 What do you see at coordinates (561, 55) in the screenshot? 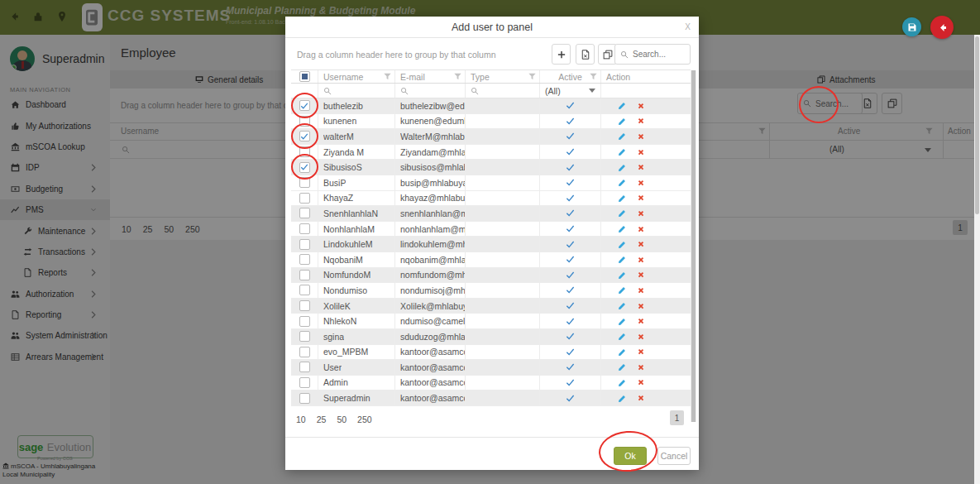
I see `add-user-button` at bounding box center [561, 55].